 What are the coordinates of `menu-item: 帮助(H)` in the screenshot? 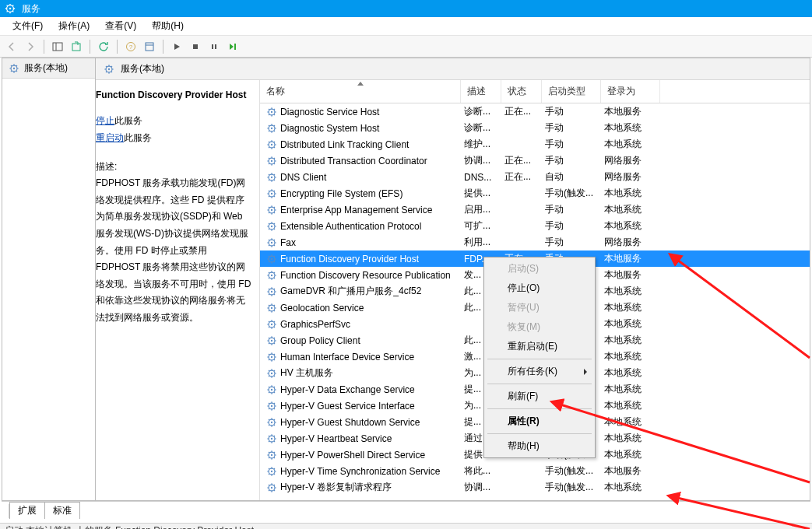 It's located at (540, 447).